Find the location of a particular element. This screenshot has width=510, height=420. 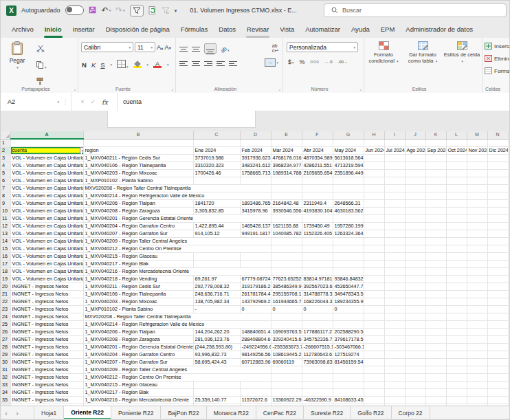

cell-J17 is located at coordinates (415, 264).